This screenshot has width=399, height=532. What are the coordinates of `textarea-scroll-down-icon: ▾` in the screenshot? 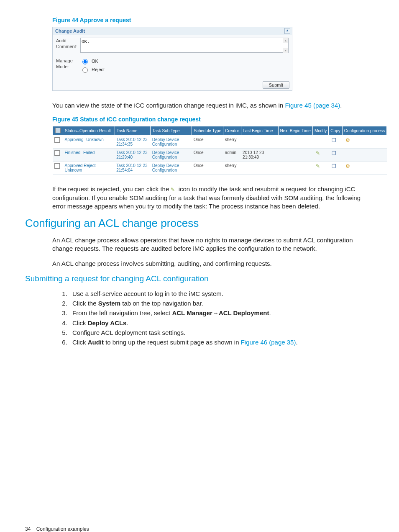 It's located at (286, 51).